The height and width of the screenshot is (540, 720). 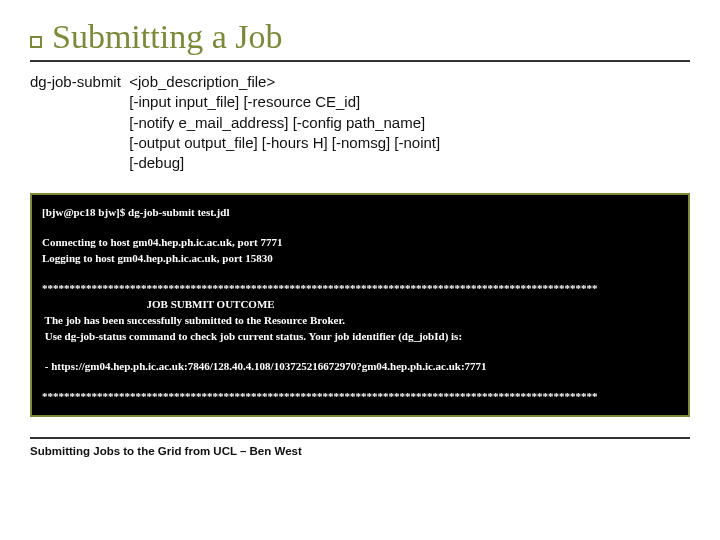 What do you see at coordinates (360, 37) in the screenshot?
I see `title-row: Submitting a Job` at bounding box center [360, 37].